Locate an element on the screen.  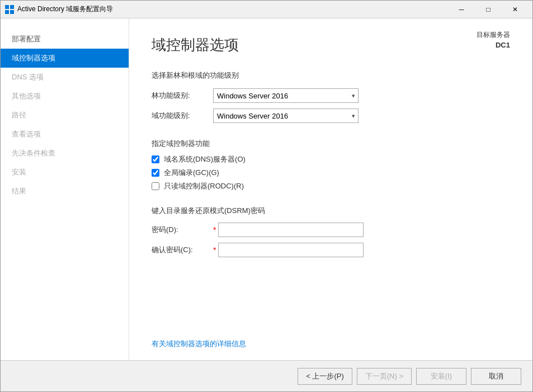
domain-level-row: 域功能级别: Windows Server 2016 is located at coordinates (331, 116).